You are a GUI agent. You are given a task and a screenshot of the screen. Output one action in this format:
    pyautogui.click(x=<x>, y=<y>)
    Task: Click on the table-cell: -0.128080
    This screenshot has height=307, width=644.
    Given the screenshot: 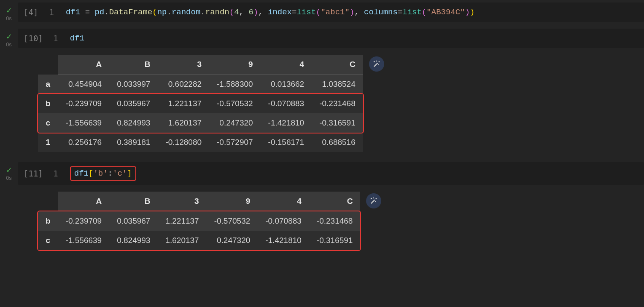 What is the action you would take?
    pyautogui.click(x=183, y=142)
    